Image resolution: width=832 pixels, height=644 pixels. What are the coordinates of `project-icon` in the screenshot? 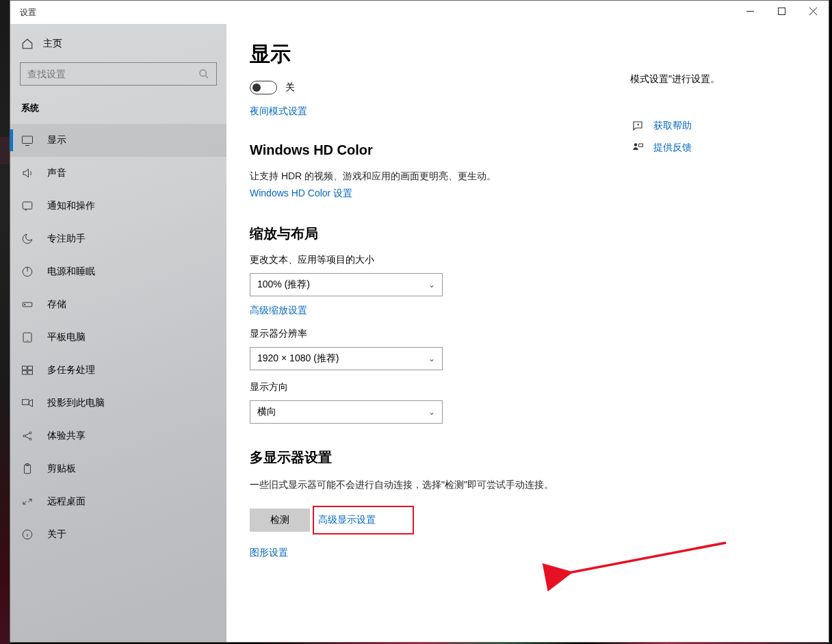 It's located at (27, 403).